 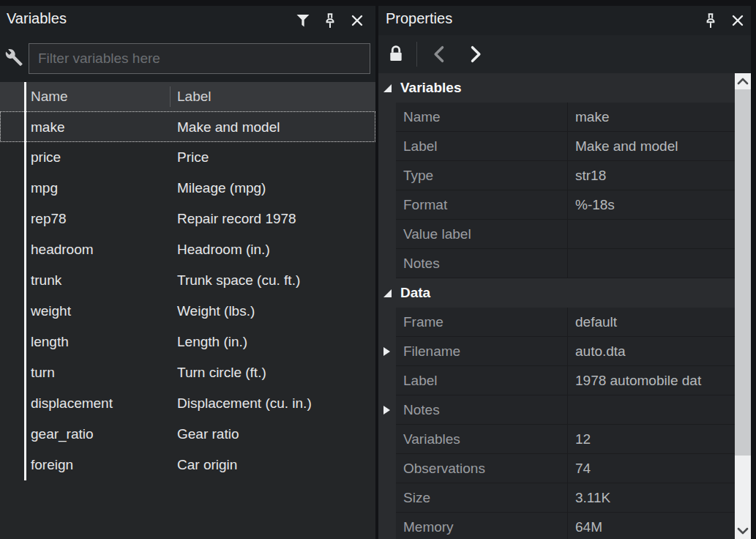 I want to click on variable-row-length: length Length (in.), so click(x=187, y=342).